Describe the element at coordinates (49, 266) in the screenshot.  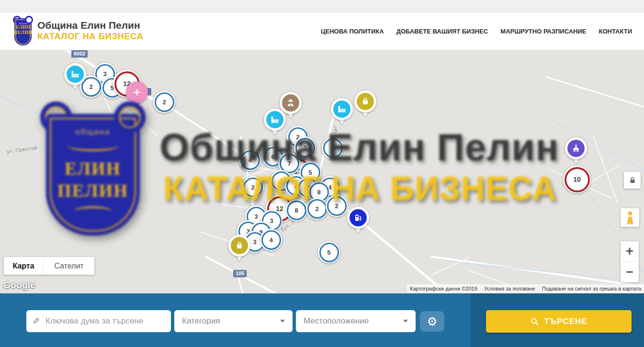
I see `map-type-switch: Карта Сателит` at that location.